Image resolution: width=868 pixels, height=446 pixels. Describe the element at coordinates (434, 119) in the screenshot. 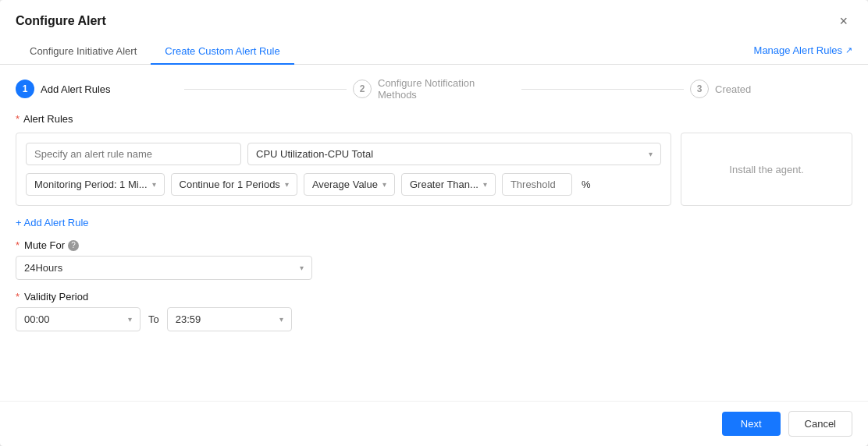

I see `alert-rules-section-label: * Alert Rules` at that location.